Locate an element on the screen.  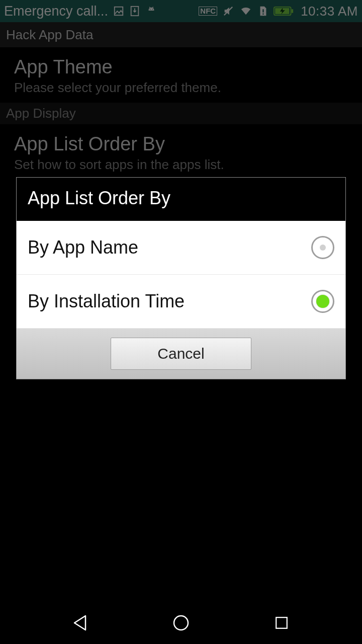
navigation-bar is located at coordinates (181, 623).